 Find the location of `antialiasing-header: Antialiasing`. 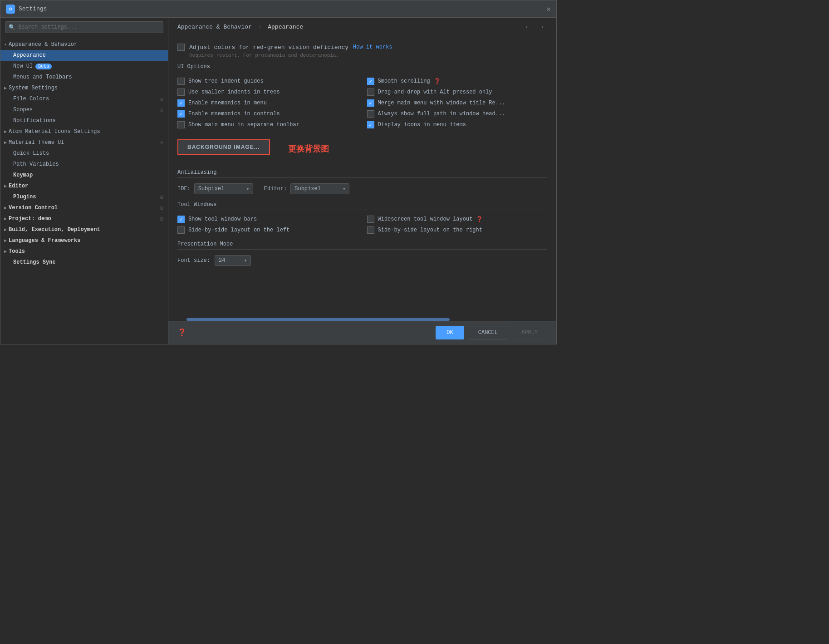

antialiasing-header: Antialiasing is located at coordinates (362, 173).